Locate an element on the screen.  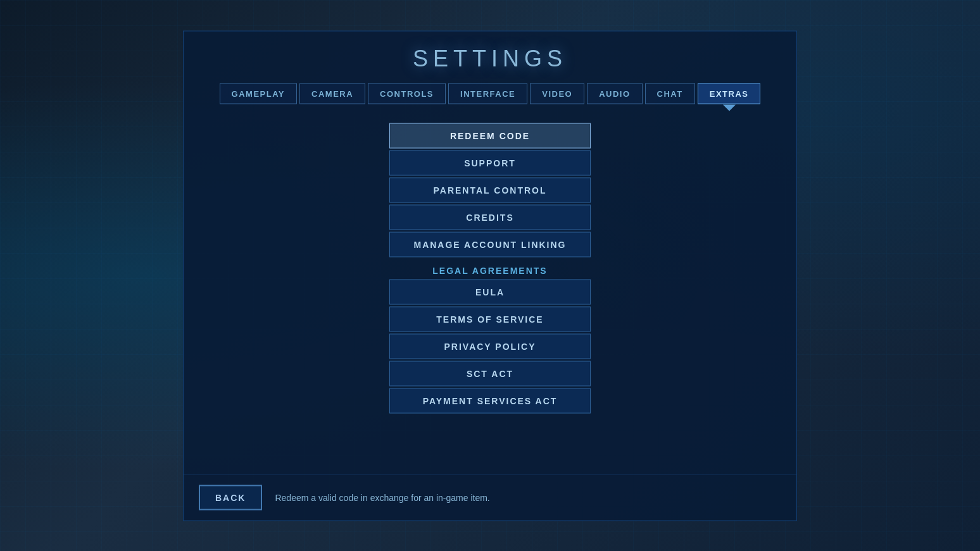
menu-item-credits: CREDITS is located at coordinates (490, 217).